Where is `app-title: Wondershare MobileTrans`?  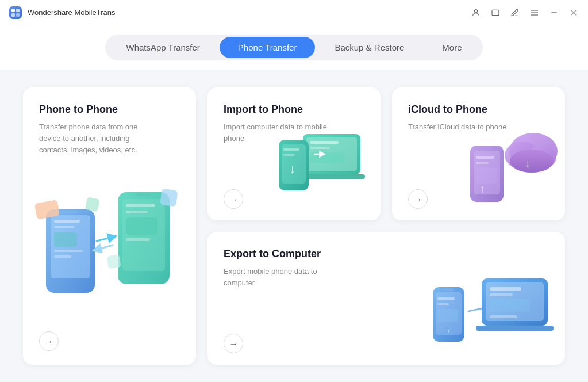
app-title: Wondershare MobileTrans is located at coordinates (249, 13).